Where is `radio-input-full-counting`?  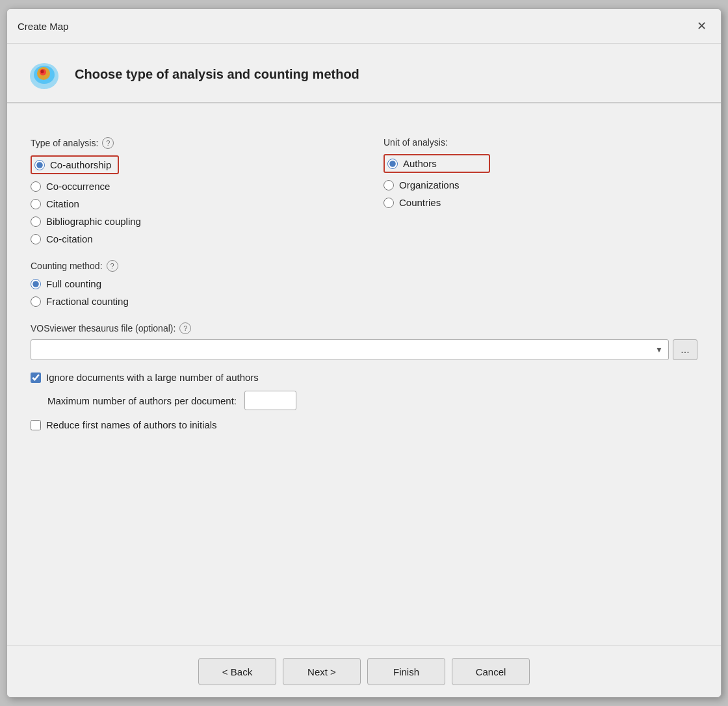 radio-input-full-counting is located at coordinates (36, 284).